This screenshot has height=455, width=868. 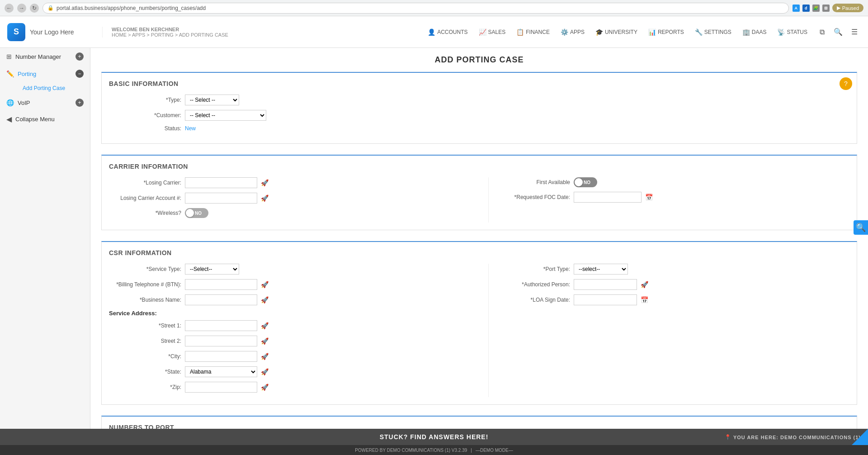 What do you see at coordinates (197, 213) in the screenshot?
I see `wireless-toggle: NO` at bounding box center [197, 213].